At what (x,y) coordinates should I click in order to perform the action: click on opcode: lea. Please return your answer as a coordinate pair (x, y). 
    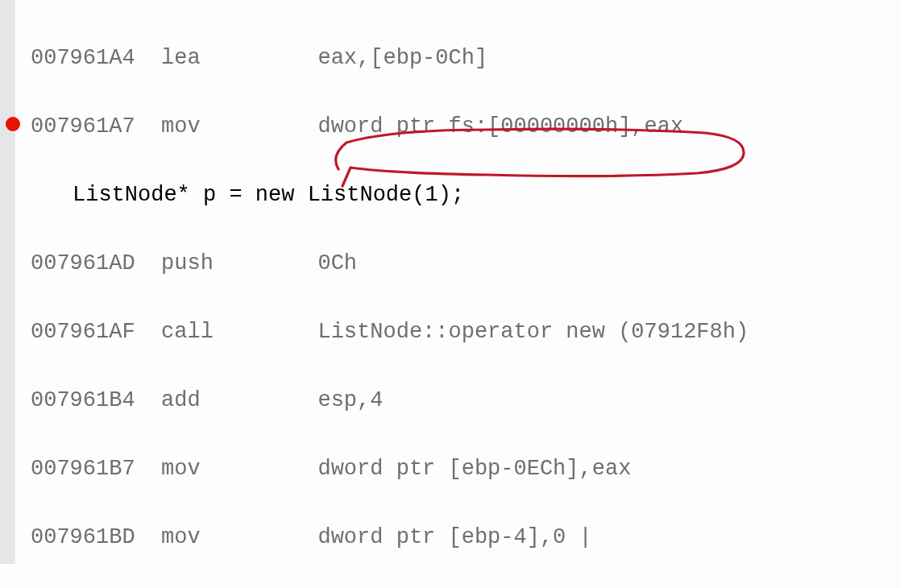
    Looking at the image, I should click on (180, 58).